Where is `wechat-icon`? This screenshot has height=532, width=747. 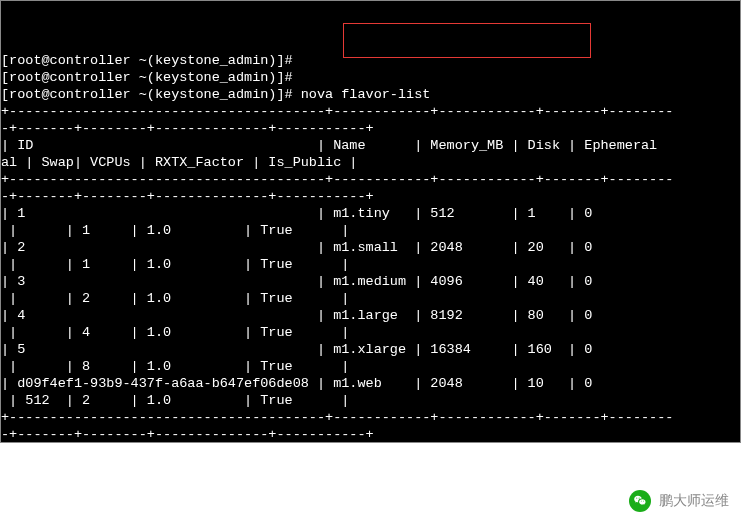 wechat-icon is located at coordinates (640, 501).